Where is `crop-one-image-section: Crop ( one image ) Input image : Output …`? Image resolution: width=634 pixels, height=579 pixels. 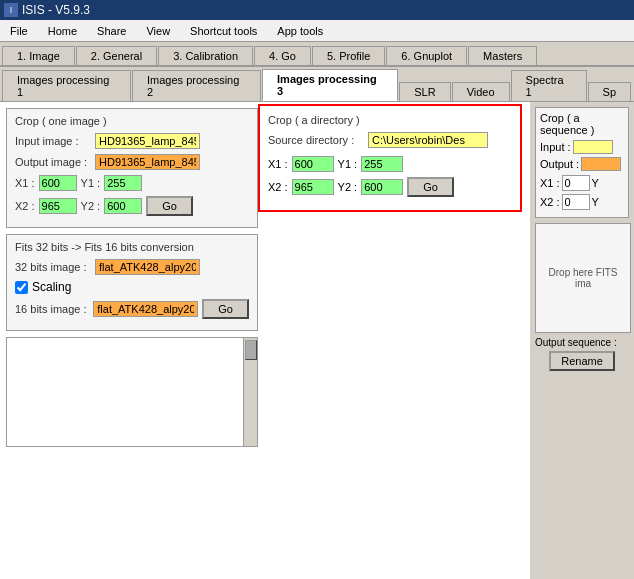 crop-one-image-section: Crop ( one image ) Input image : Output … is located at coordinates (132, 168).